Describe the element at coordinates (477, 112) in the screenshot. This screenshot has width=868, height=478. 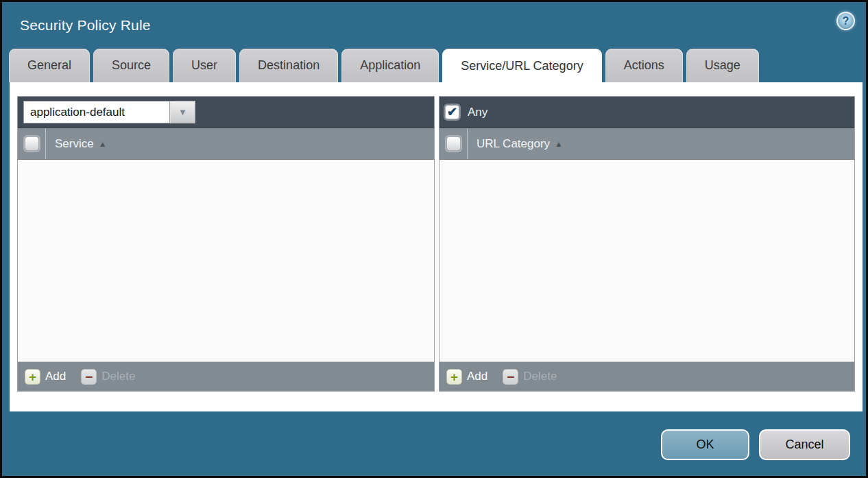
I see `any-checkbox-label: Any` at that location.